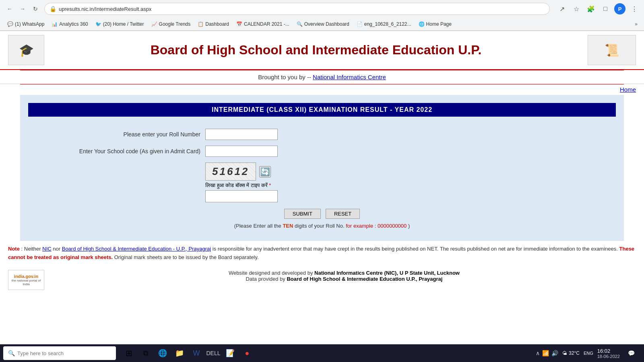  I want to click on bookmark-eng: 📄 eng_10628_6_2122..., so click(384, 24).